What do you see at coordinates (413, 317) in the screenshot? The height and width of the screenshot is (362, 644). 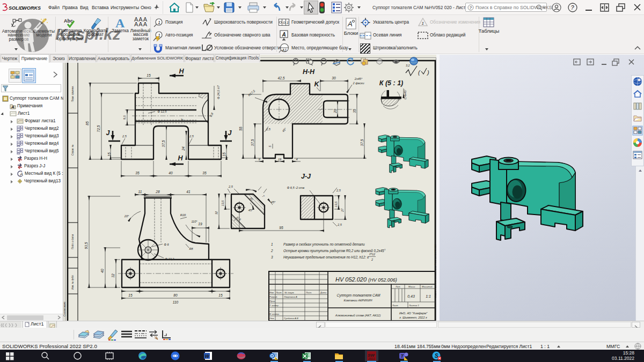 I see `svg-text: г. Шымкент, 2022 г` at bounding box center [413, 317].